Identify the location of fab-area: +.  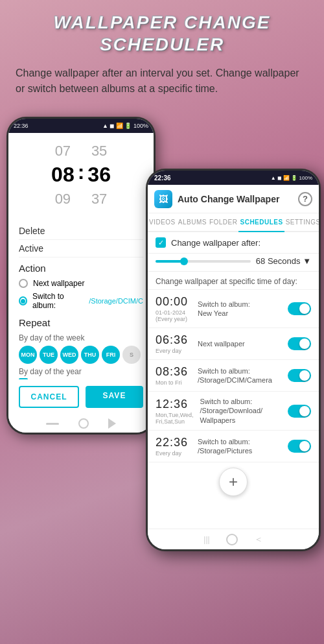
(233, 482).